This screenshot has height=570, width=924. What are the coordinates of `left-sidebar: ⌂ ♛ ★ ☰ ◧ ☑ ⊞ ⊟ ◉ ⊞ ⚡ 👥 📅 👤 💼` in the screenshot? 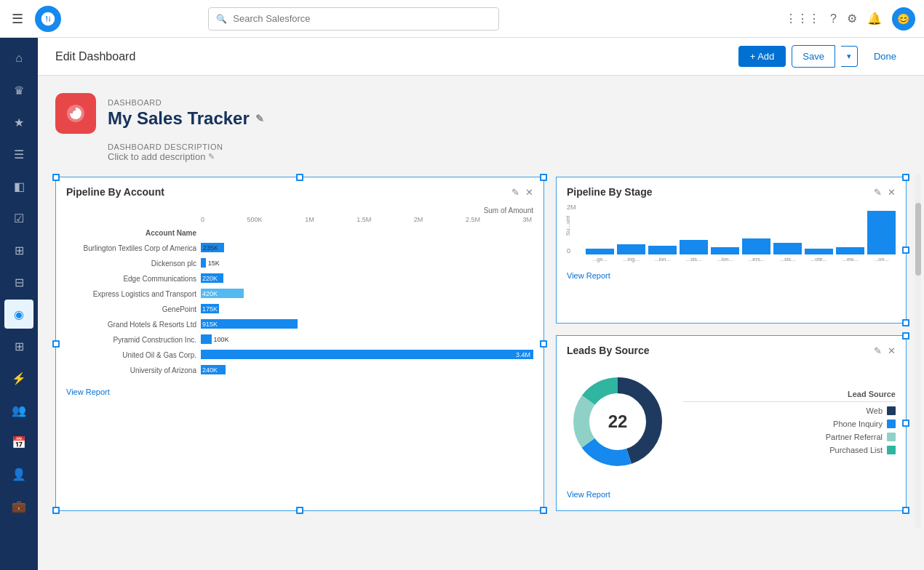 It's located at (19, 304).